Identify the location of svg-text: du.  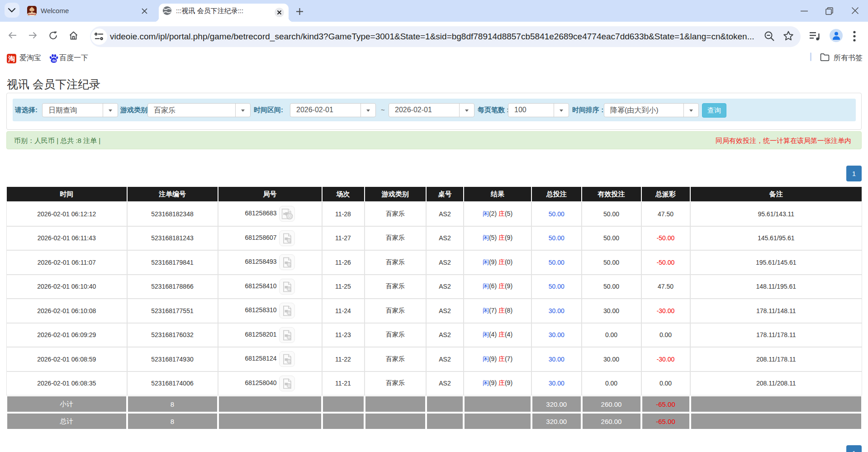
(54, 61).